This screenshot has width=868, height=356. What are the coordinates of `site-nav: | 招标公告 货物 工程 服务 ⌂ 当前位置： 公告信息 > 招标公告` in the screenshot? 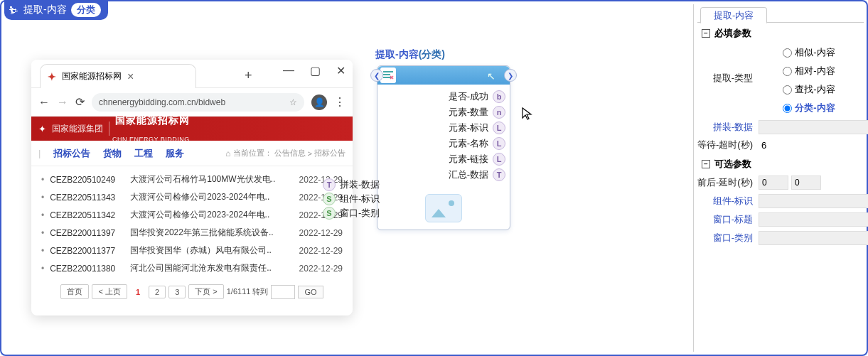 It's located at (192, 153).